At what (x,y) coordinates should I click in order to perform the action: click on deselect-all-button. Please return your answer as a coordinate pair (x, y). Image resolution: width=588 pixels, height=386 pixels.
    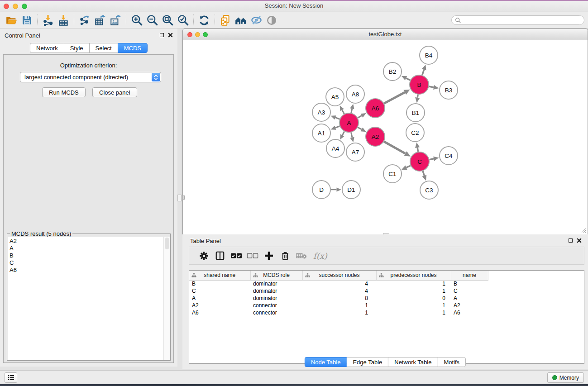
    Looking at the image, I should click on (253, 256).